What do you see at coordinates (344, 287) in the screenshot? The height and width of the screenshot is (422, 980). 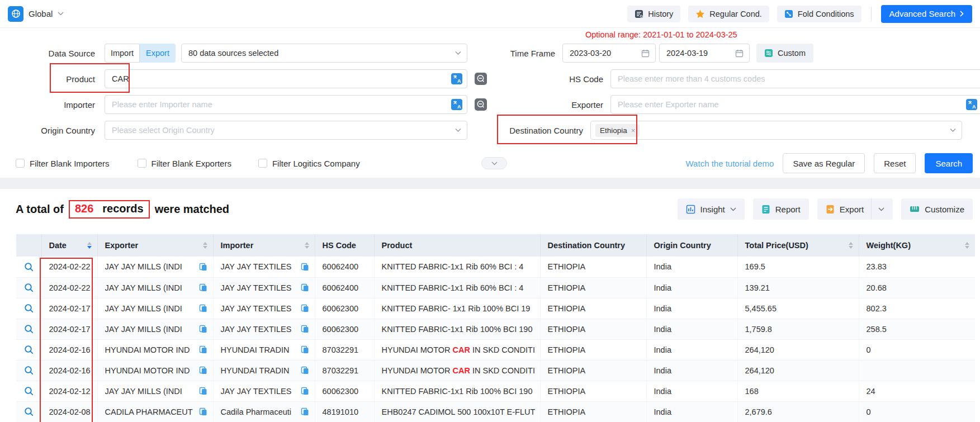 I see `cell-hs-code: 60062400` at bounding box center [344, 287].